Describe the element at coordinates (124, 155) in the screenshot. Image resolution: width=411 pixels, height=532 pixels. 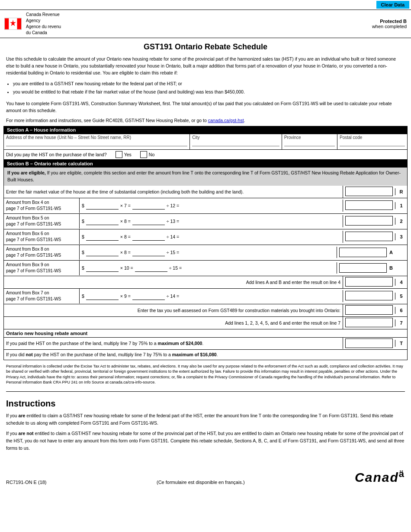
I see `yes-option: Yes` at that location.